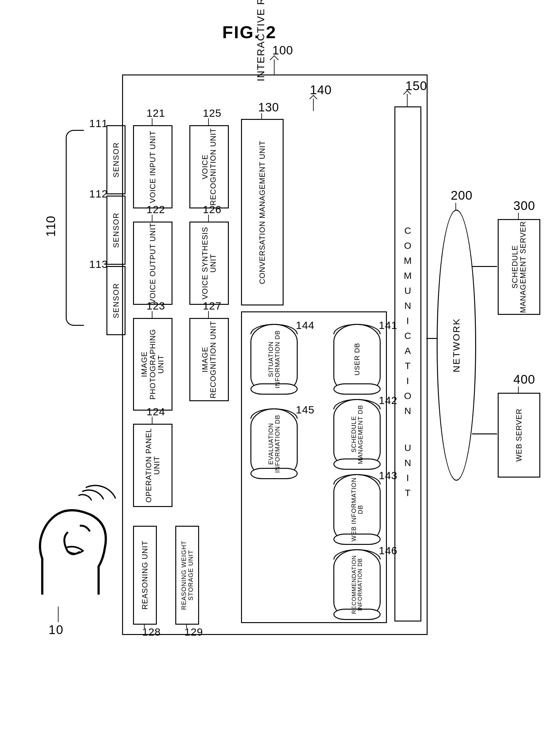 The width and height of the screenshot is (560, 737). I want to click on schedule-management-server: SCHEDULE MANAGEMENT SERVER, so click(519, 267).